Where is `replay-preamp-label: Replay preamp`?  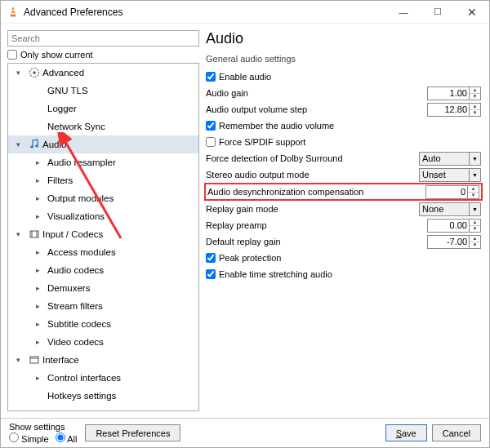
replay-preamp-label: Replay preamp is located at coordinates (317, 225).